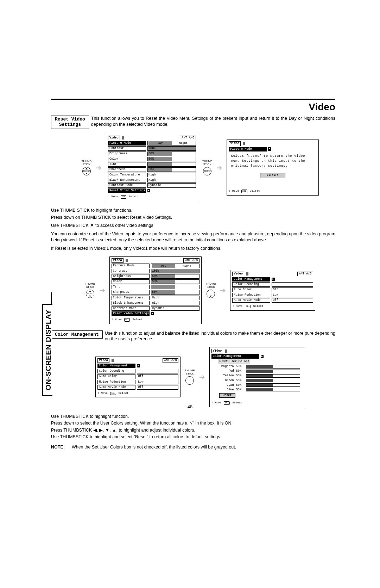 Image resolution: width=380 pixels, height=588 pixels. I want to click on figure-row-1: THUMB STICK ➔ VideoANT A/BPicture ModeDa…, so click(200, 168).